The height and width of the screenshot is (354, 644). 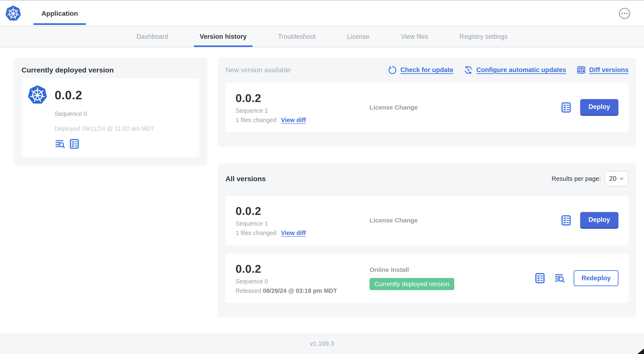 What do you see at coordinates (427, 220) in the screenshot?
I see `version-row: 0.0.2 Sequence 1 1 files changed View di…` at bounding box center [427, 220].